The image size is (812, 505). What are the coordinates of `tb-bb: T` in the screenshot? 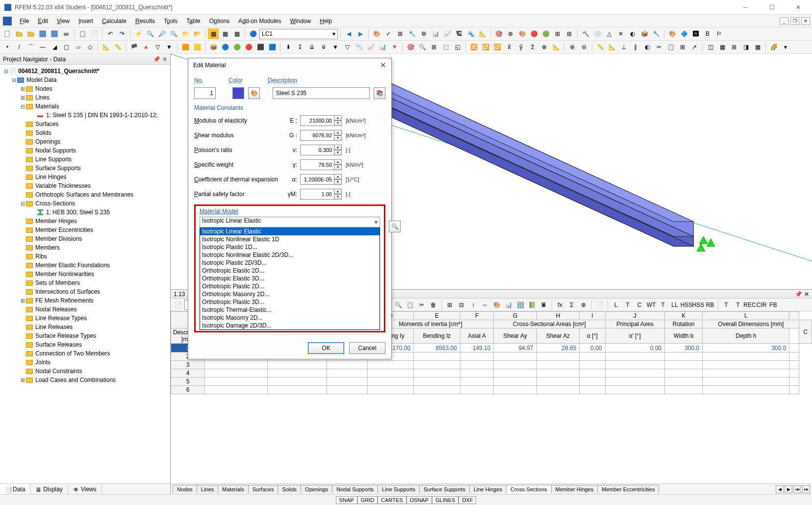 It's located at (738, 305).